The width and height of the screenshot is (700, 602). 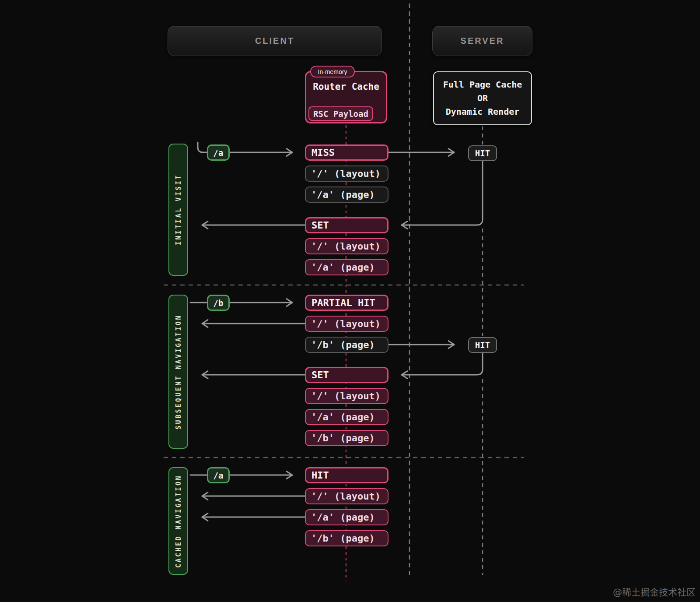 What do you see at coordinates (178, 210) in the screenshot?
I see `section-label-initial-visit: INITIAL VISIT` at bounding box center [178, 210].